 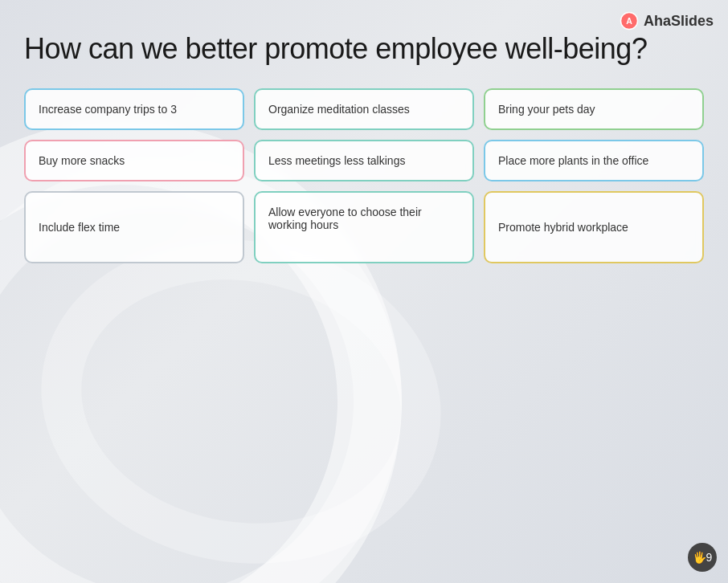 I want to click on svg-text: A, so click(x=629, y=21).